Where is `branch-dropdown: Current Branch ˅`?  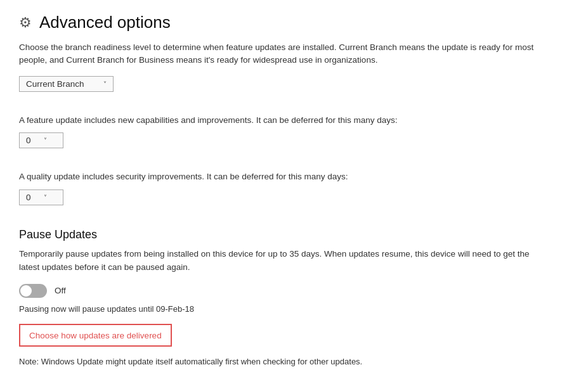
branch-dropdown: Current Branch ˅ is located at coordinates (66, 84).